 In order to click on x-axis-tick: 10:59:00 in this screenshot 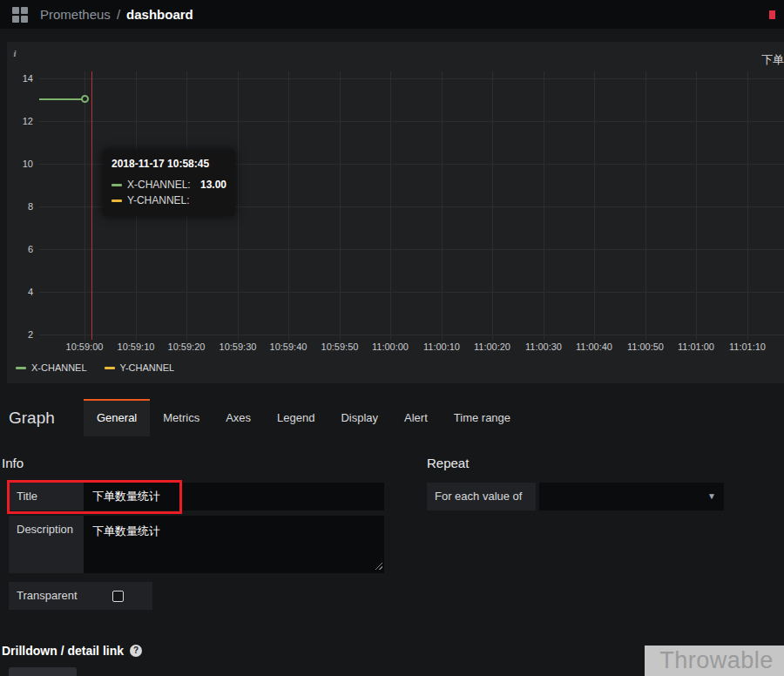, I will do `click(84, 347)`.